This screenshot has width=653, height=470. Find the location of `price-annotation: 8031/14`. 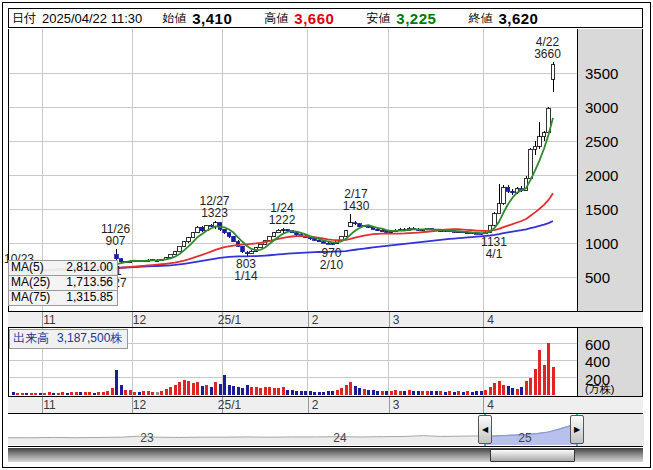

price-annotation: 8031/14 is located at coordinates (246, 270).